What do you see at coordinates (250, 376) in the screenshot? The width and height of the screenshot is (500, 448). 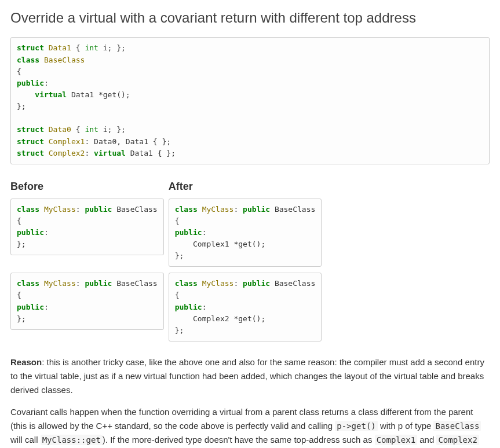 I see `reason-paragraph: Reason: this is another tricky case, lik…` at bounding box center [250, 376].